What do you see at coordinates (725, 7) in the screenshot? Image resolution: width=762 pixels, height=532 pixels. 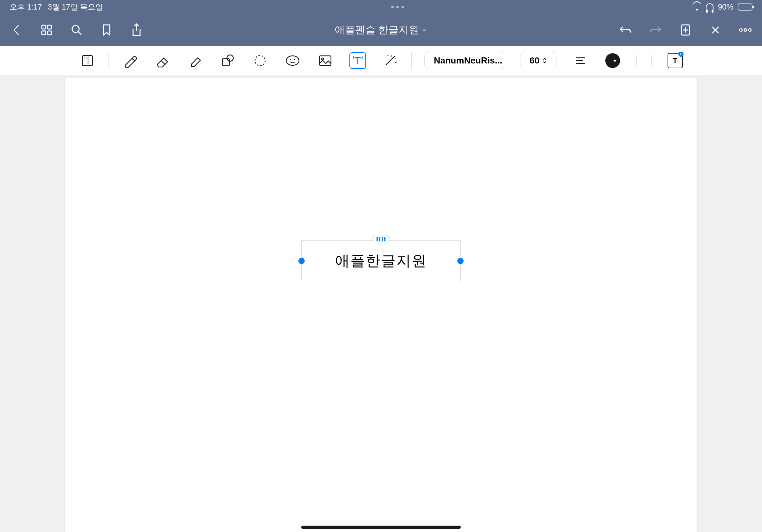 I see `battery-percent: 90%` at bounding box center [725, 7].